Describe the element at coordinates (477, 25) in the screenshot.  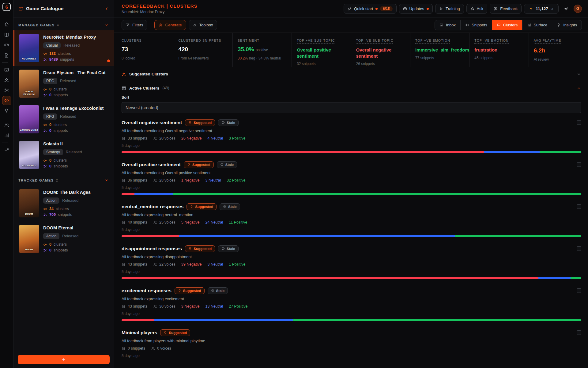
I see `tab-snippets: Snippets` at that location.